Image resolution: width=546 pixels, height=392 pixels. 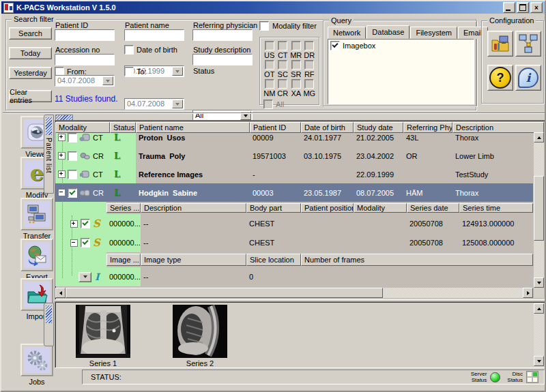 I want to click on col-image-type: Image type, so click(x=194, y=260).